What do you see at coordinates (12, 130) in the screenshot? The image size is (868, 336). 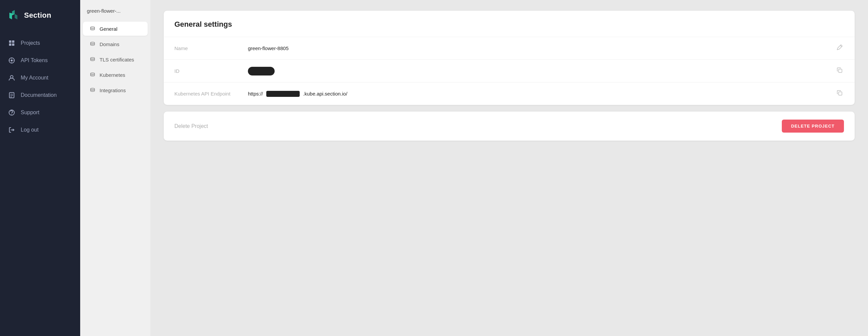 I see `log-out-icon` at bounding box center [12, 130].